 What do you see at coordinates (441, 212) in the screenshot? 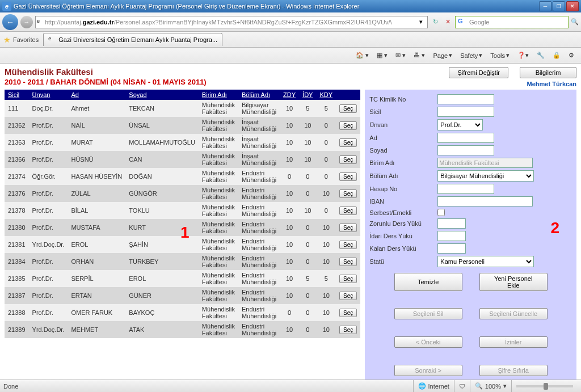
I see `checkbox-serbest` at bounding box center [441, 212].